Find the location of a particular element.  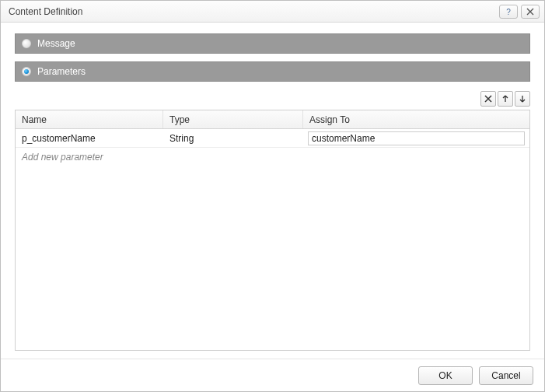

cell-assign is located at coordinates (417, 138).